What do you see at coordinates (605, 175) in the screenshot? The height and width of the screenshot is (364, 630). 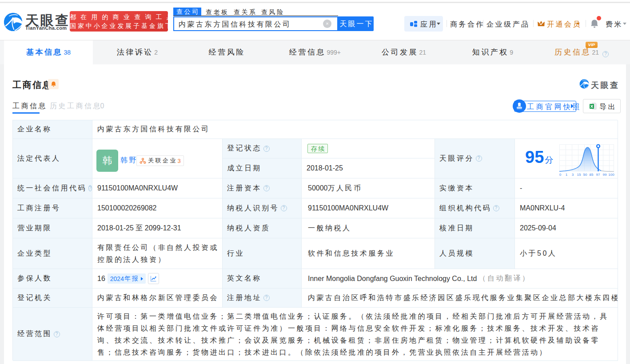 I see `svg-text: 99` at bounding box center [605, 175].